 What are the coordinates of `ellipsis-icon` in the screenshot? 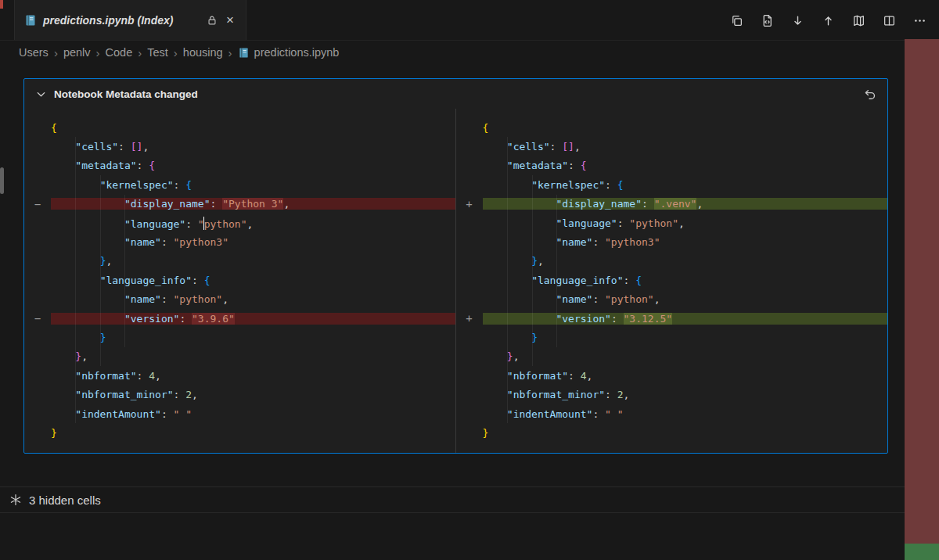 It's located at (920, 20).